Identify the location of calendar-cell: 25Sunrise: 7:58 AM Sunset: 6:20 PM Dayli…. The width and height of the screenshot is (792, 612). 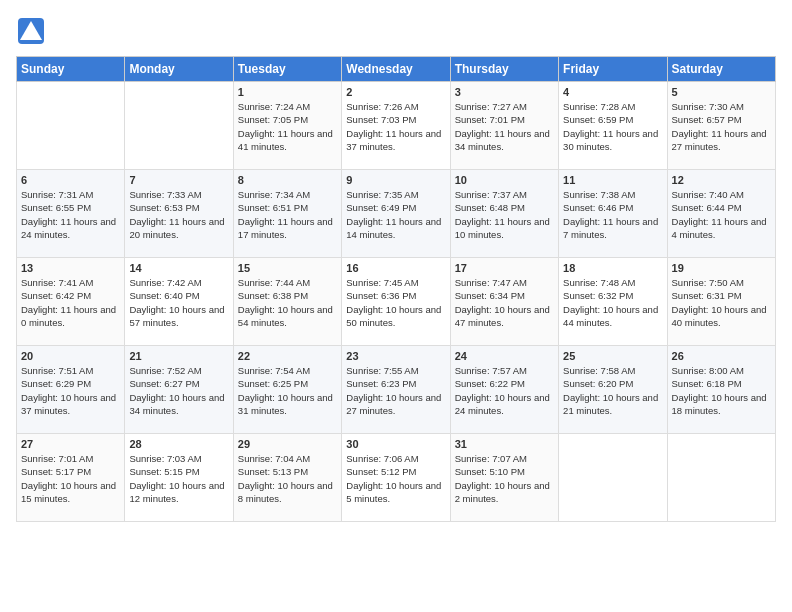
(613, 390).